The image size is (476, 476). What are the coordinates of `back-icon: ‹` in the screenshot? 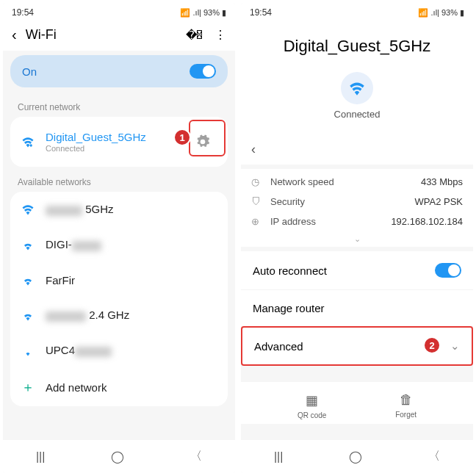 It's located at (15, 35).